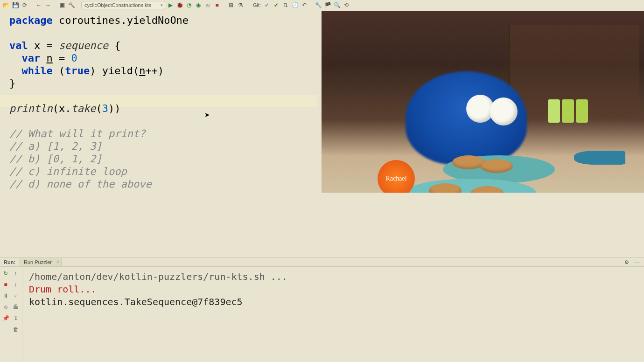  I want to click on kw-true: true, so click(77, 71).